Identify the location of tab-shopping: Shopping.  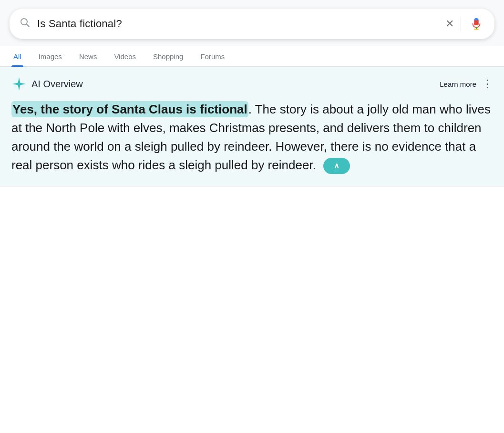
(168, 56).